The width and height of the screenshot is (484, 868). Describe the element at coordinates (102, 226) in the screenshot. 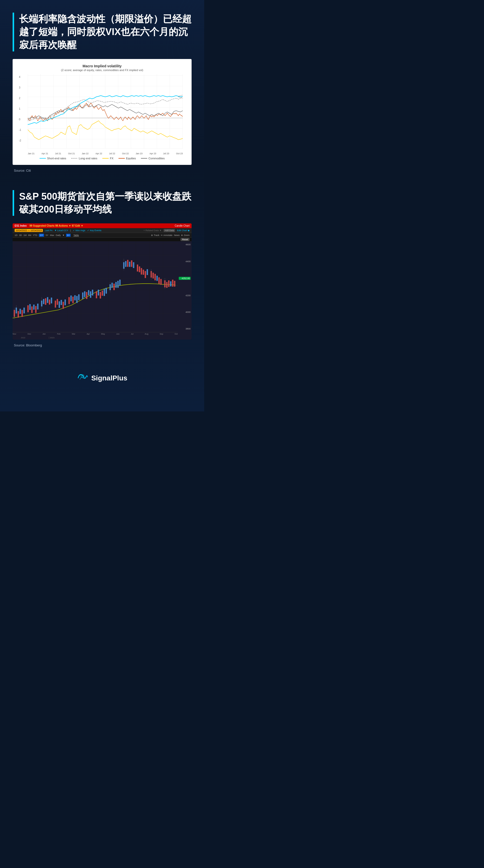

I see `bb-header: ES1 Index 99 Suggested Charts 98 Actions…` at that location.